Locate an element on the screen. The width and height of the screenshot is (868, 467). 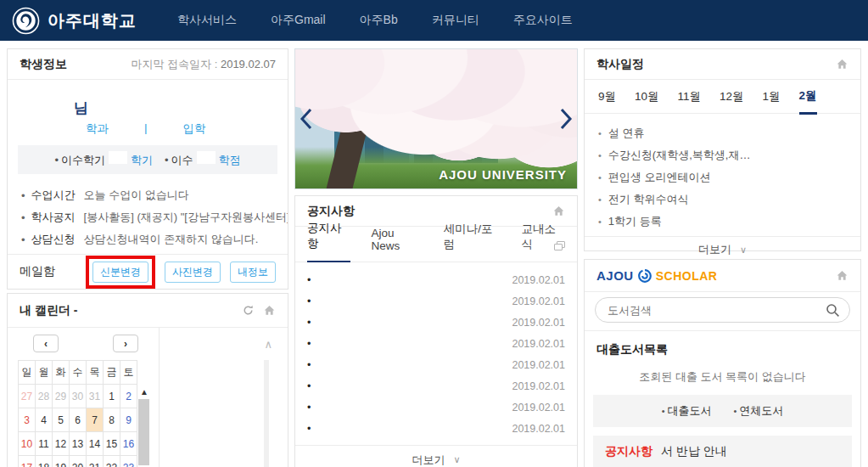
calendar-day-cell: 27 is located at coordinates (27, 397).